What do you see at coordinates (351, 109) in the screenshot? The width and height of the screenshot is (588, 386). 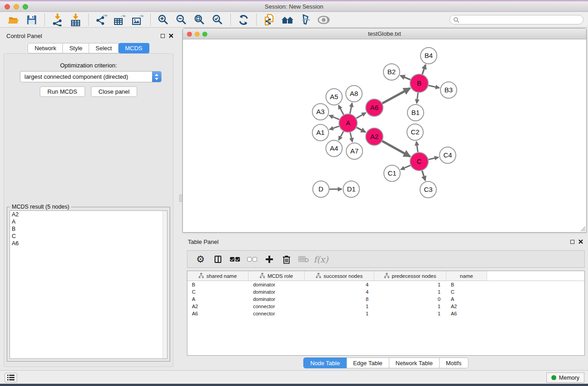 I see `edge-A-A8` at bounding box center [351, 109].